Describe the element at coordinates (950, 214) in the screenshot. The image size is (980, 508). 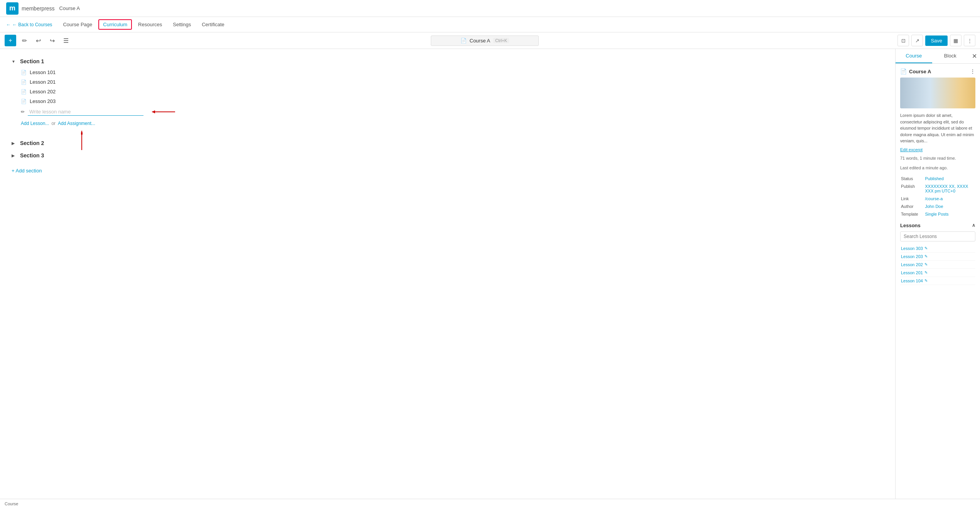
I see `template-value: Single Posts` at that location.